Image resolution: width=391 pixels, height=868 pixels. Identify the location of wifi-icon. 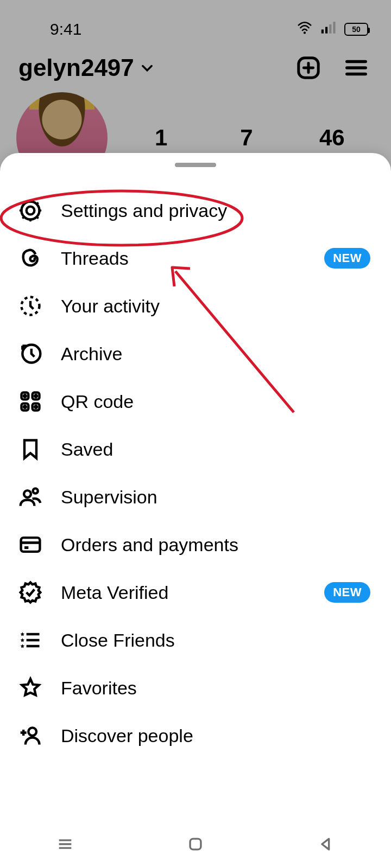
(305, 29).